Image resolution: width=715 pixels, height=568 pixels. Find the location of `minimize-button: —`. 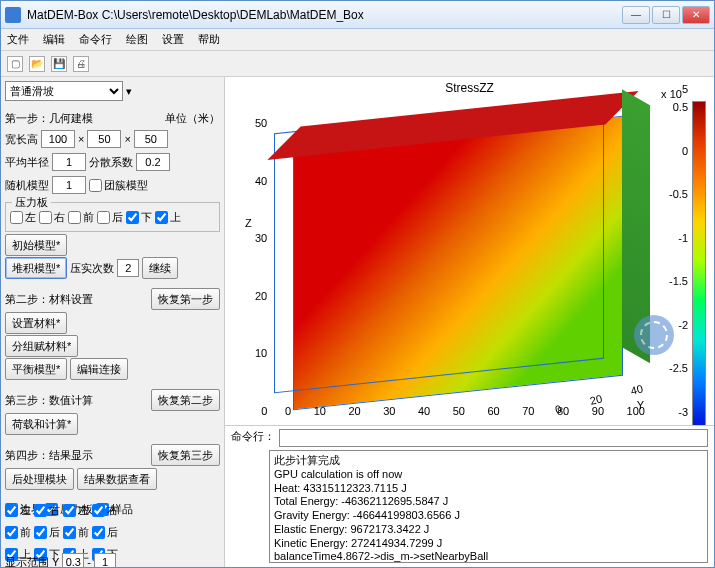

minimize-button: — is located at coordinates (636, 15).